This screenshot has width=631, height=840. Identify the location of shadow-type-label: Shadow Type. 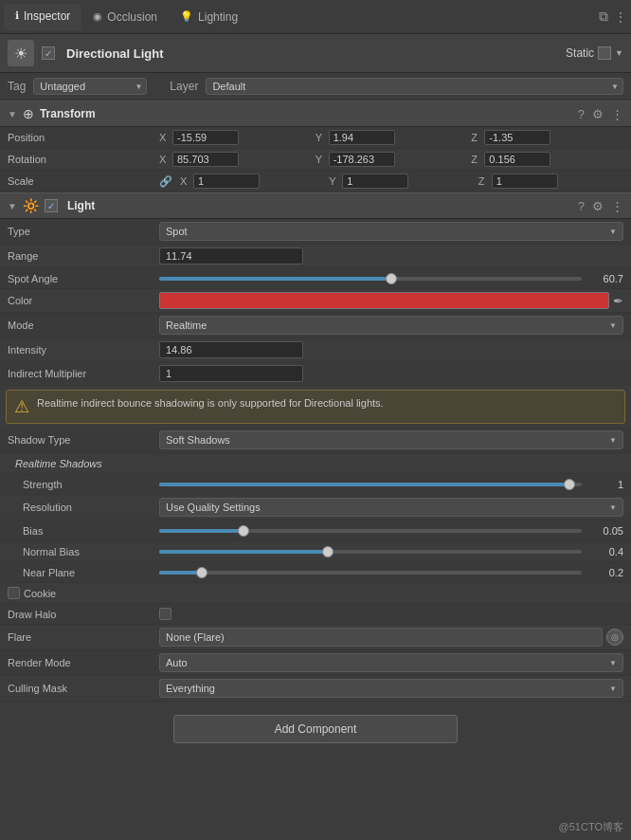
(83, 440).